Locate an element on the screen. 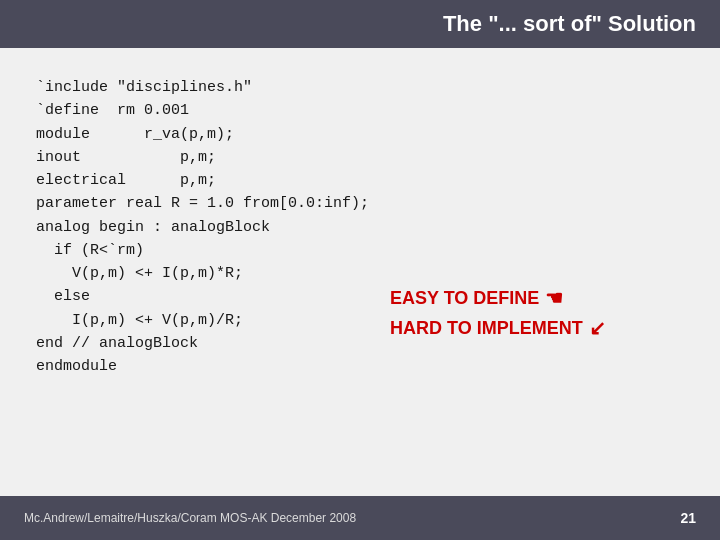  slide-title: The "... sort of" Solution is located at coordinates (570, 24).